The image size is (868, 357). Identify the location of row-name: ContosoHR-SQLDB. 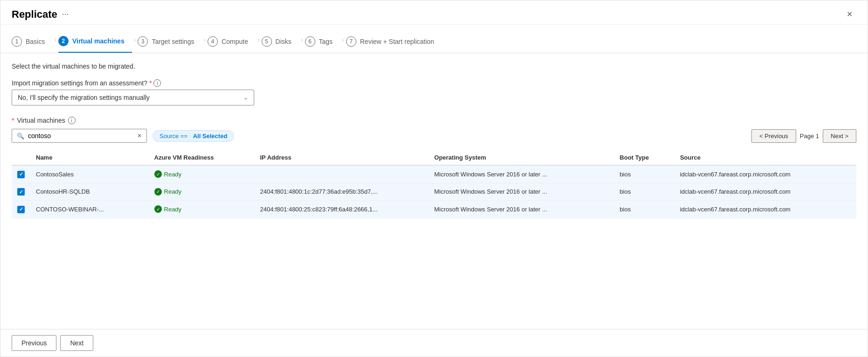
(90, 192).